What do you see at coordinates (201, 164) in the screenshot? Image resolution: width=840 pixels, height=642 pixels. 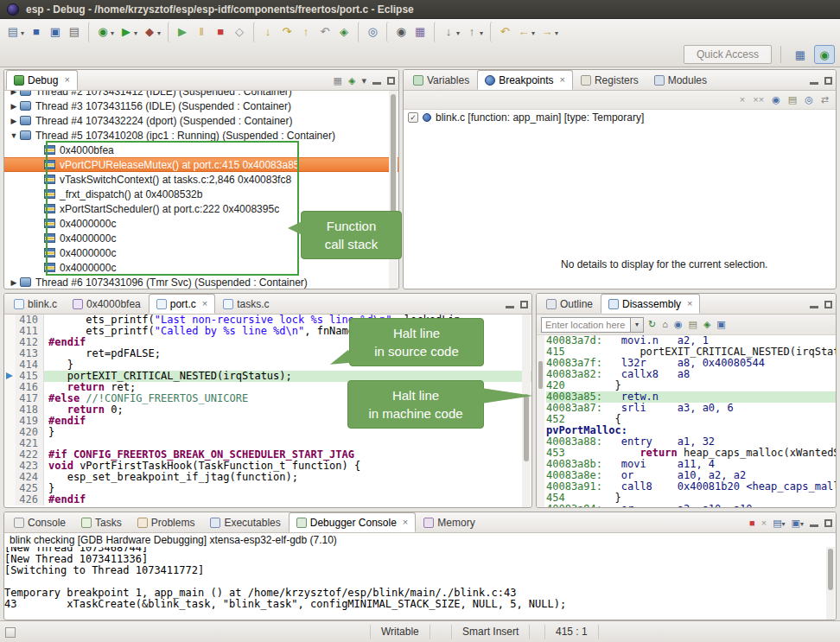 I see `debug-tree-row: vPortCPUReleaseMutex() at port.c:415 0x4…` at bounding box center [201, 164].